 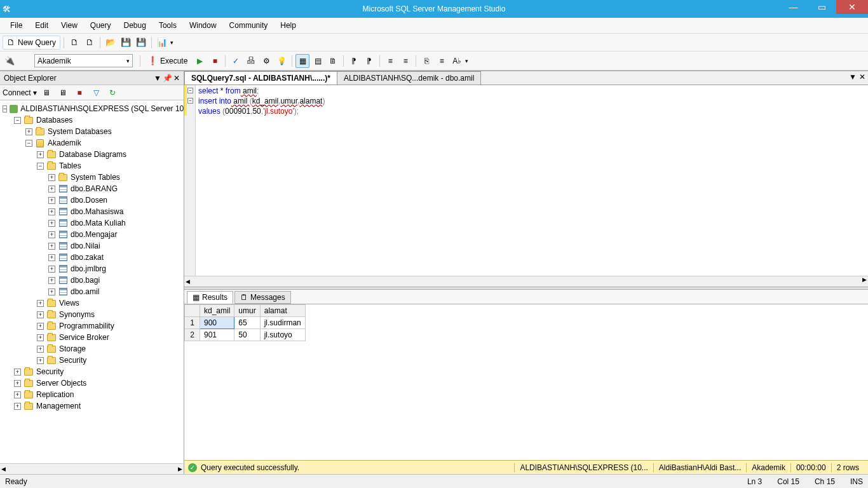 I want to click on activity-monitor-button: 📊, so click(x=162, y=43).